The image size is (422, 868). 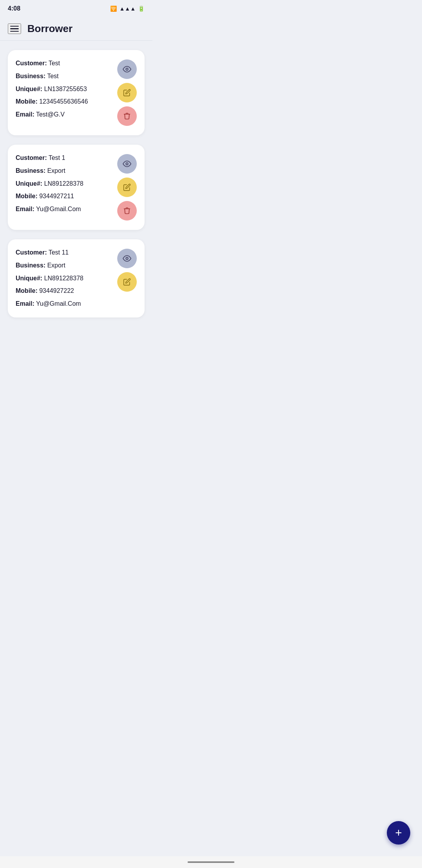 What do you see at coordinates (64, 171) in the screenshot?
I see `business-field-2: Business: Export` at bounding box center [64, 171].